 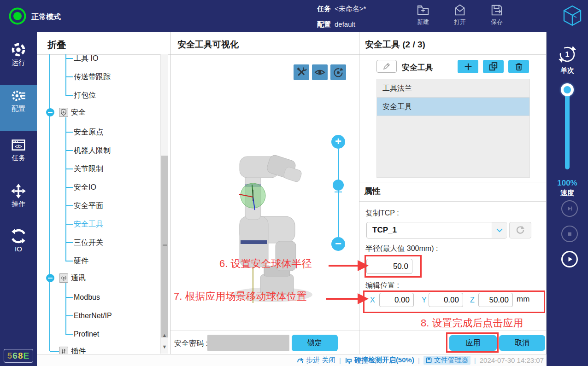 I want to click on tree-item-conveyor: 传送带跟踪, so click(x=92, y=77).